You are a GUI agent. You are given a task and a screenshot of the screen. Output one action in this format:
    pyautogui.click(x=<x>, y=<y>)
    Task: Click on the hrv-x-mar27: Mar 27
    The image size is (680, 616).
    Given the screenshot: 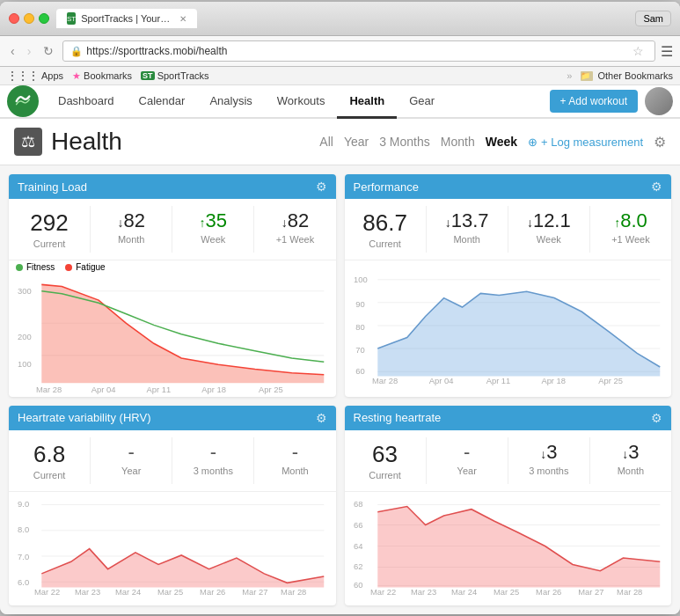 What is the action you would take?
    pyautogui.click(x=255, y=591)
    